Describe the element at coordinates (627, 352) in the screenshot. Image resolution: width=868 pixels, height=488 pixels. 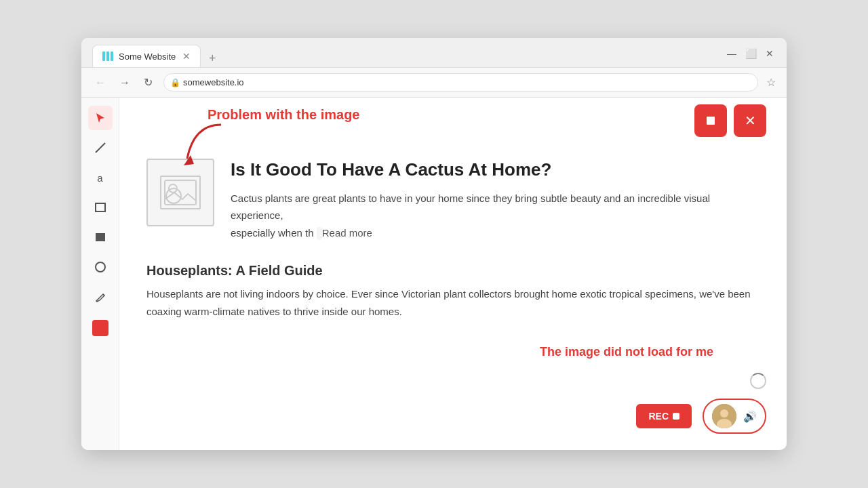
I see `image-error-annotation: The image did not load for me` at that location.